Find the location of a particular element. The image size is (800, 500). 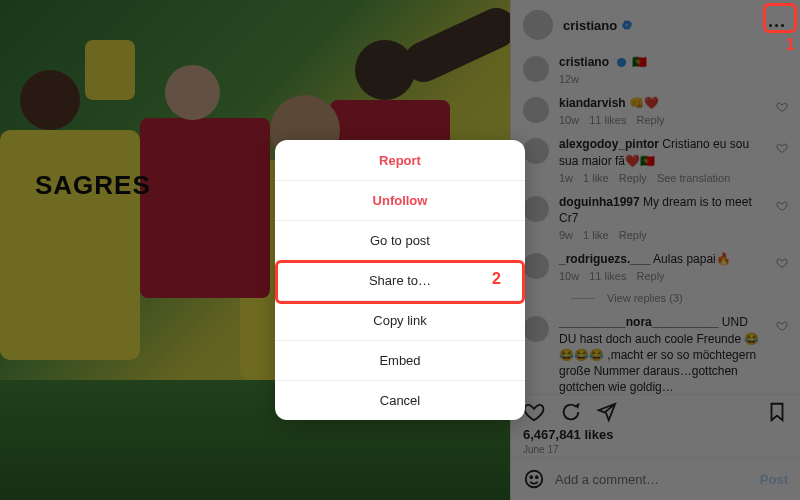

menu-item-share-to: Share to… is located at coordinates (400, 280).